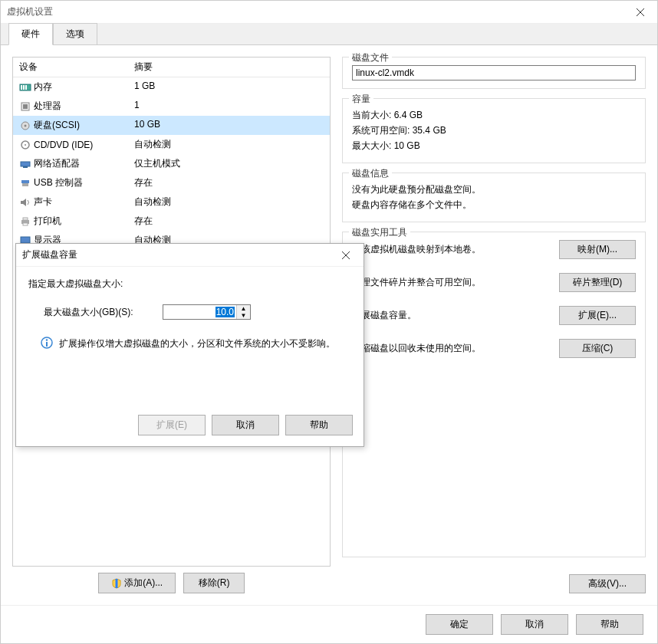 The image size is (658, 644). What do you see at coordinates (245, 425) in the screenshot?
I see `modal-cancel-button: 取消` at bounding box center [245, 425].